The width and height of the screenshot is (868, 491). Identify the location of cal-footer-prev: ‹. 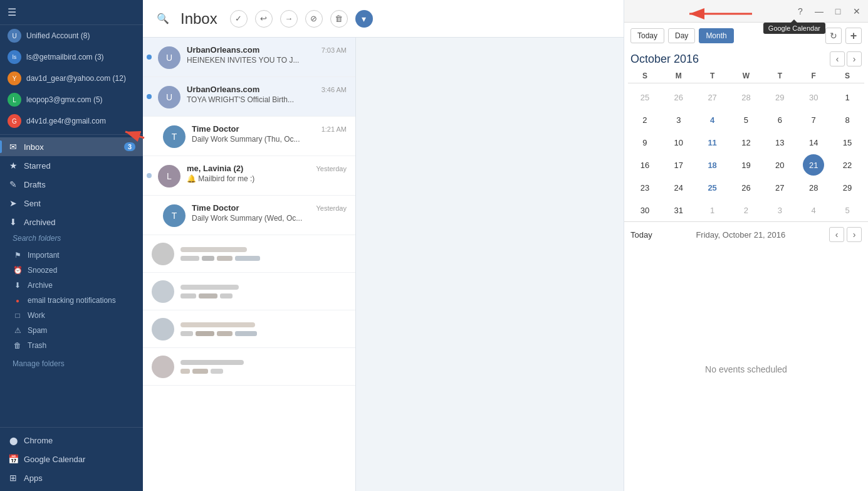
(837, 235).